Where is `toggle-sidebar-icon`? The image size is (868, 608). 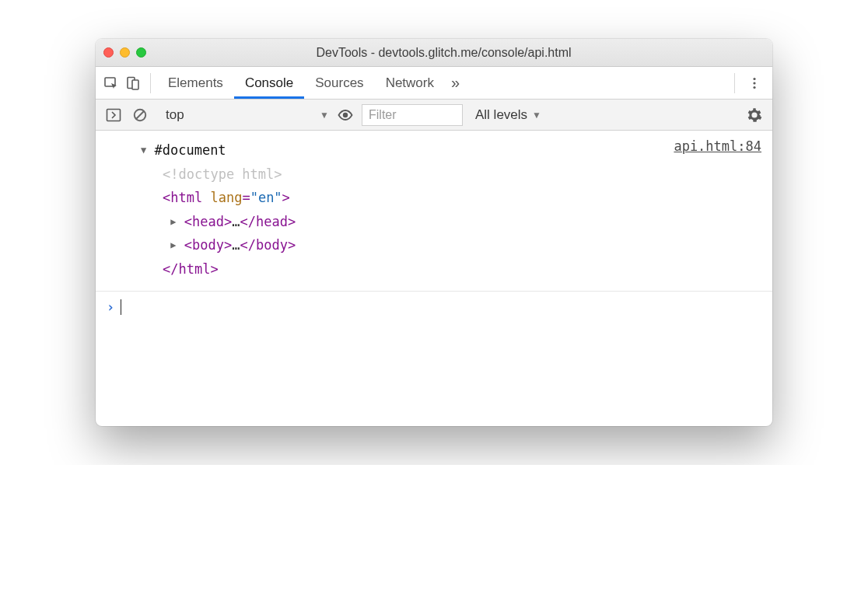
toggle-sidebar-icon is located at coordinates (114, 115).